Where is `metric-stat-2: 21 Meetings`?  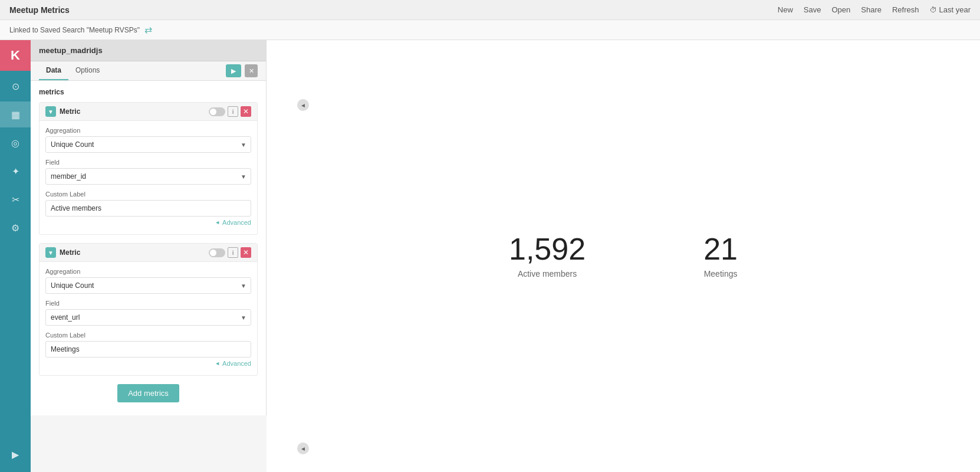
metric-stat-2: 21 Meetings is located at coordinates (721, 256).